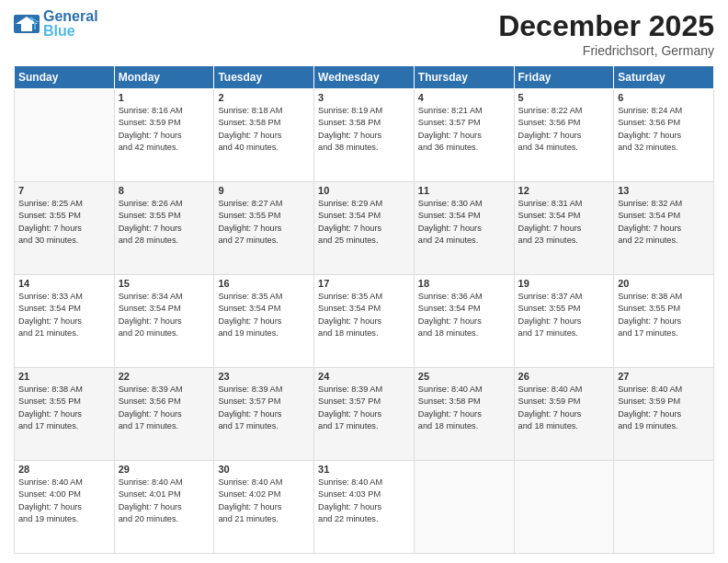 This screenshot has width=728, height=563. What do you see at coordinates (464, 129) in the screenshot?
I see `day-info: Sunrise: 8:21 AMSunset: 3:57 PMDaylight:…` at bounding box center [464, 129].